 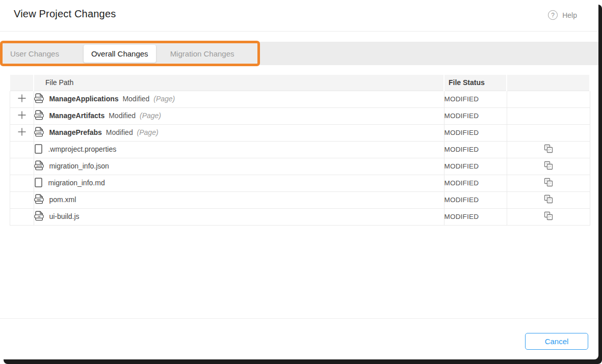 I want to click on file-name: ManagePrefabs, so click(x=75, y=132).